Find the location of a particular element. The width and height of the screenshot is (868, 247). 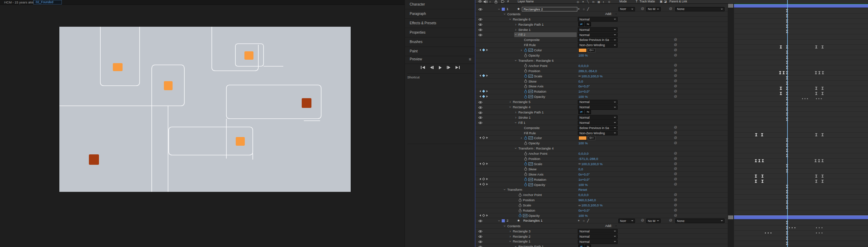

property-value: 1x+0,0° is located at coordinates (584, 92).